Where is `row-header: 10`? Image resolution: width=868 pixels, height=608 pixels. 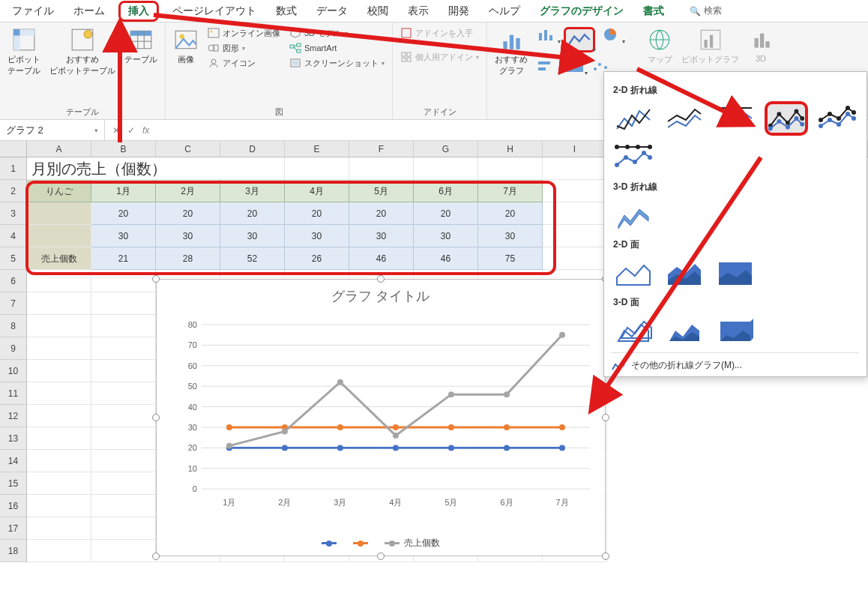 row-header: 10 is located at coordinates (13, 371).